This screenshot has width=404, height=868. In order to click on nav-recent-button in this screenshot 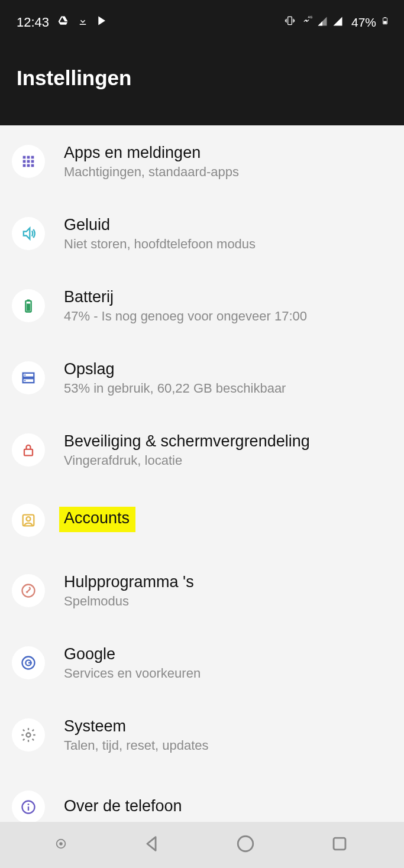, I will do `click(340, 845)`.